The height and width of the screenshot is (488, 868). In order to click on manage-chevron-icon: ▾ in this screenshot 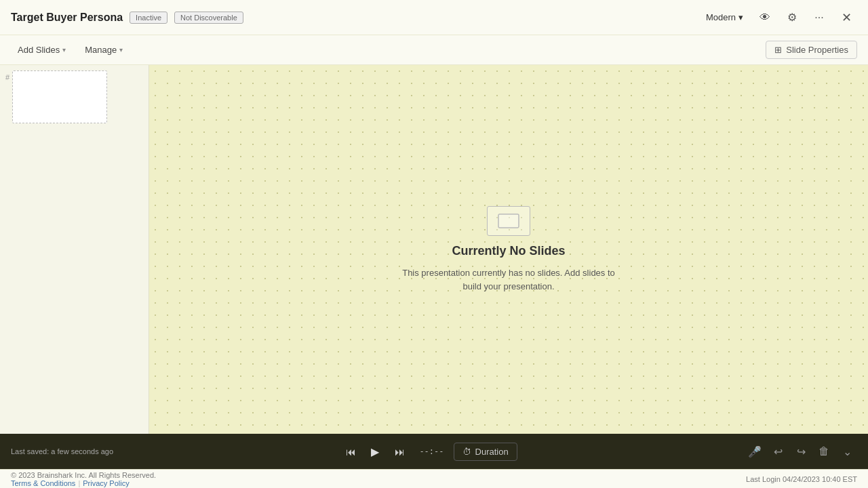, I will do `click(121, 50)`.